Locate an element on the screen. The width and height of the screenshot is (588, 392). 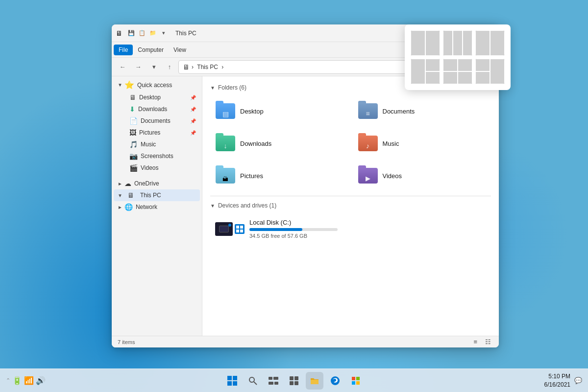
pin-icon-pictures: 📌 is located at coordinates (193, 133).